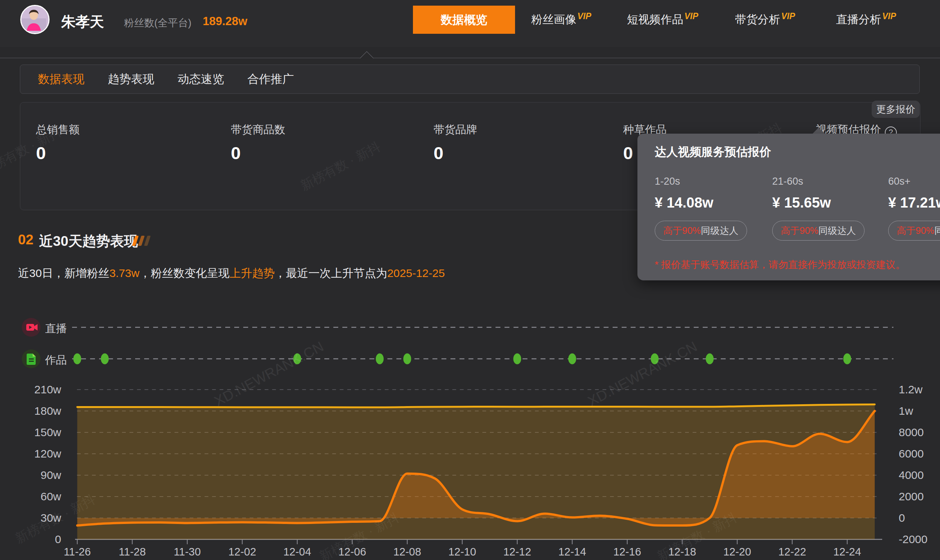  Describe the element at coordinates (51, 475) in the screenshot. I see `left-axis-label: 90w` at that location.